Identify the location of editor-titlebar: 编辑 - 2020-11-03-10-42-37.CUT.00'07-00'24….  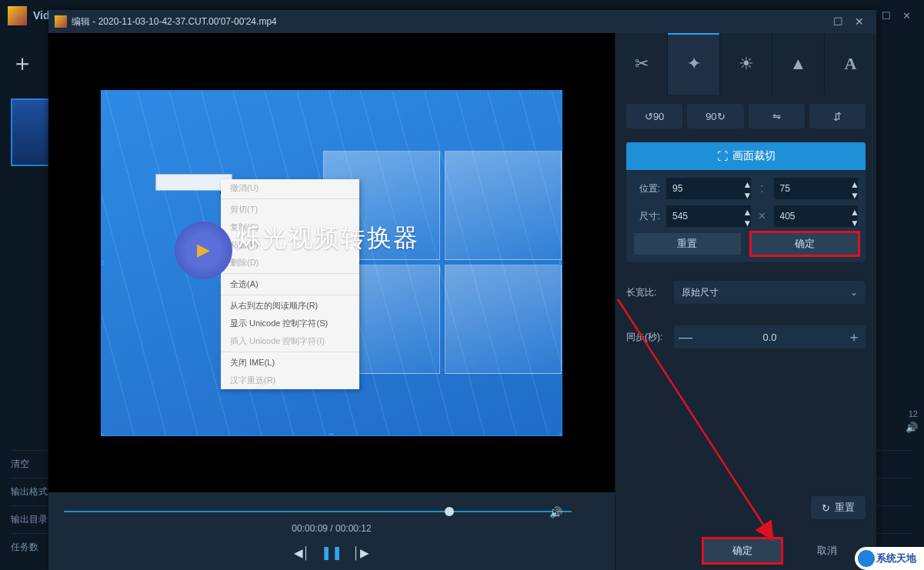
(462, 22).